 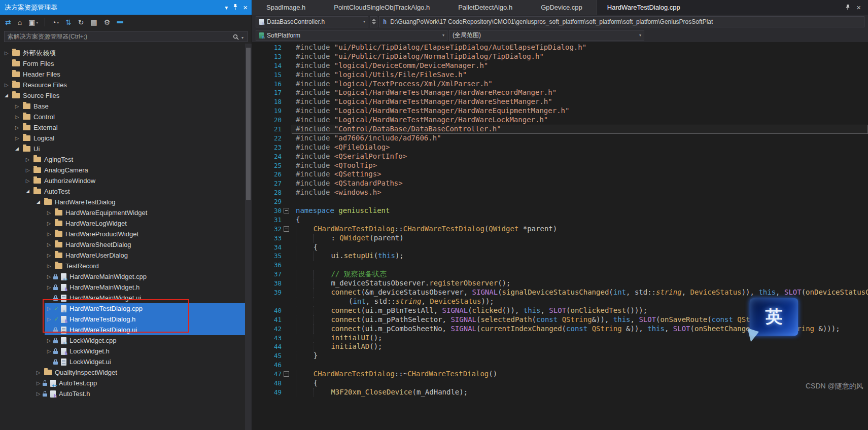 What do you see at coordinates (126, 64) in the screenshot?
I see `tree-item-Form Files: Form Files` at bounding box center [126, 64].